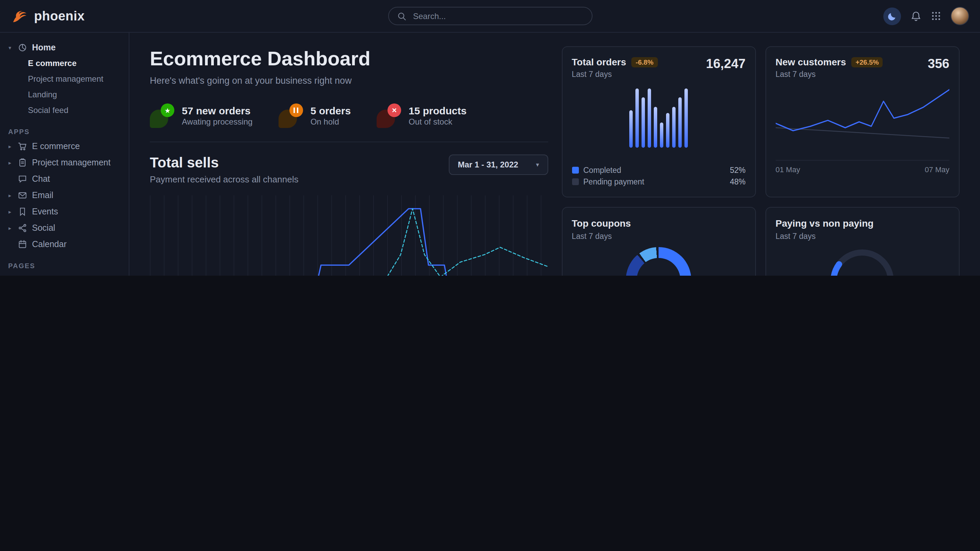 This screenshot has height=551, width=980. I want to click on stat-out-of-stock: × 15 products Out of stock, so click(422, 116).